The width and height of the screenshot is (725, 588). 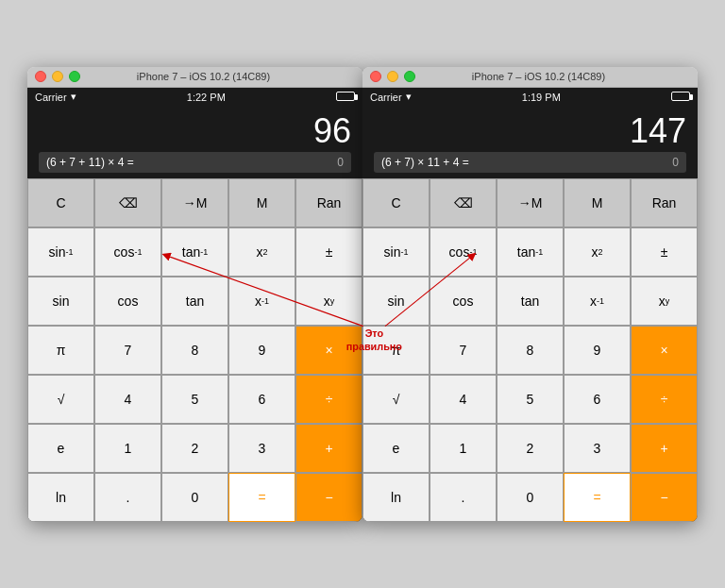 What do you see at coordinates (542, 97) in the screenshot?
I see `right-time: 1:19 PM` at bounding box center [542, 97].